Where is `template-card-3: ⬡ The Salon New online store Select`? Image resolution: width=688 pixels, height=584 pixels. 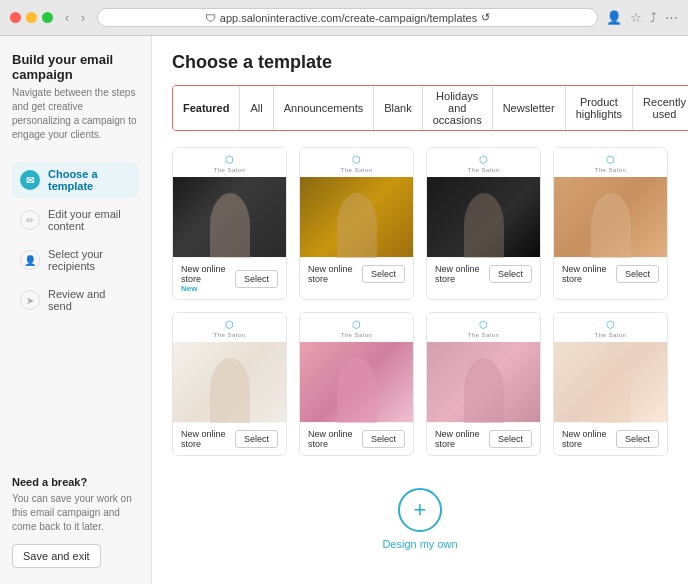 template-card-3: ⬡ The Salon New online store Select is located at coordinates (484, 224).